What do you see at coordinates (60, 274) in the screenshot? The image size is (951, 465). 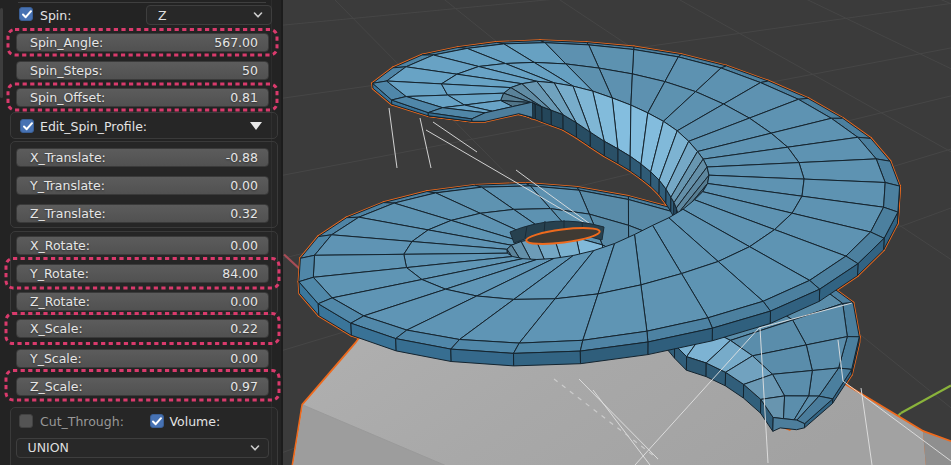 I see `field-label: Y_Rotate:` at bounding box center [60, 274].